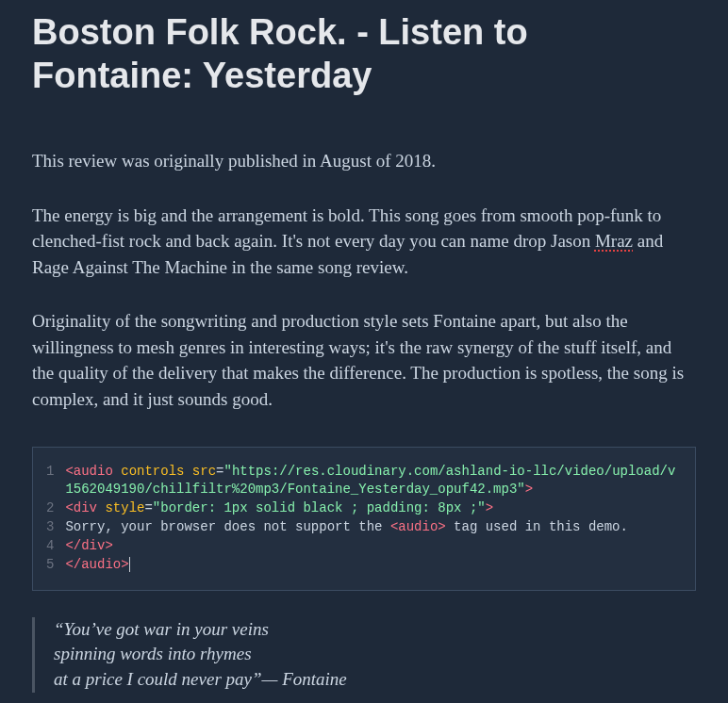  Describe the element at coordinates (96, 564) in the screenshot. I see `code-tag: </audio>` at that location.